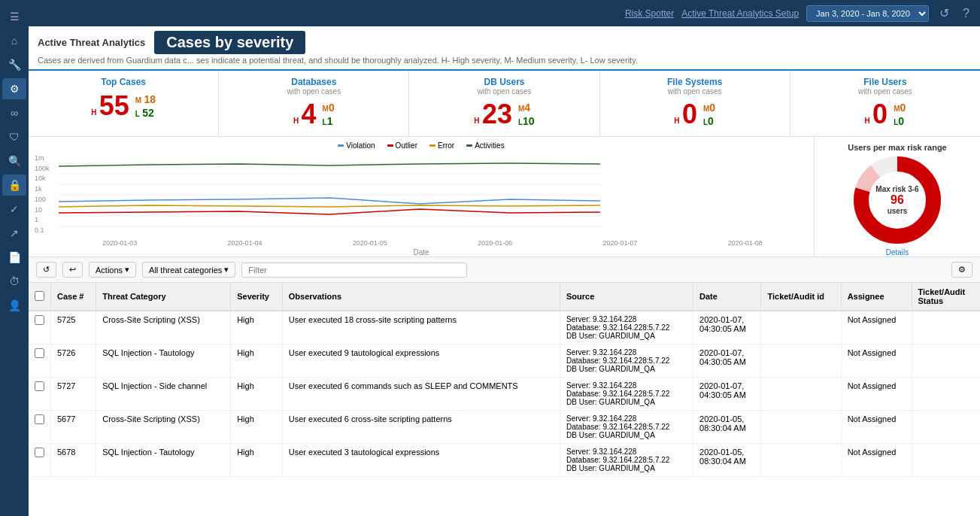 The width and height of the screenshot is (980, 516). I want to click on select-all-checkbox, so click(39, 296).